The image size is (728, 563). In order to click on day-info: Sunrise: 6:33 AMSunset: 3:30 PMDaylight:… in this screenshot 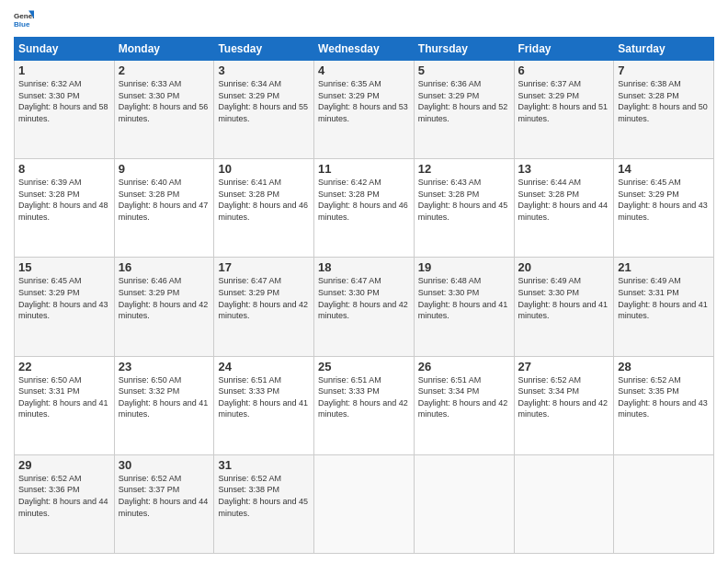, I will do `click(164, 101)`.